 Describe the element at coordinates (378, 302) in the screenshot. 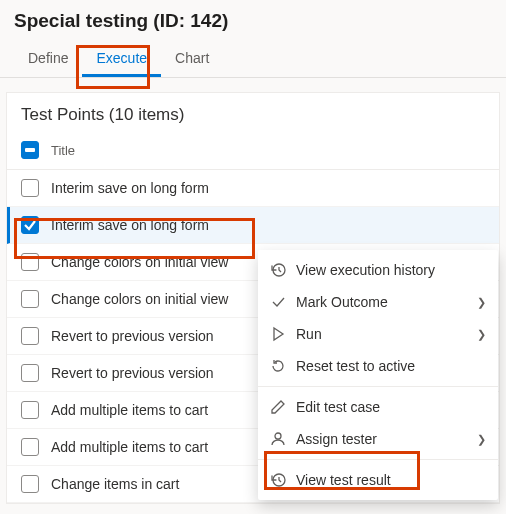

I see `menu-mark-outcome: Mark Outcome ❯` at that location.